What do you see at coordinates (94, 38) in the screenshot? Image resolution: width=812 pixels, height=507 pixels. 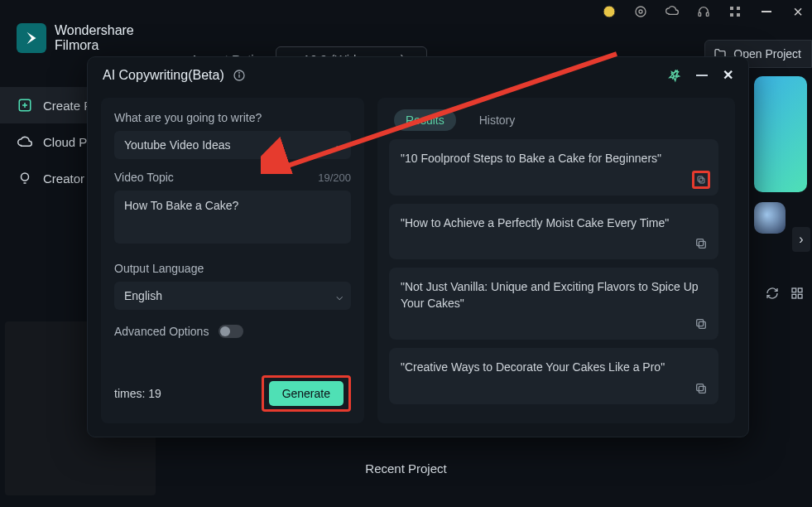 I see `app-name: Wondershare Filmora` at bounding box center [94, 38].